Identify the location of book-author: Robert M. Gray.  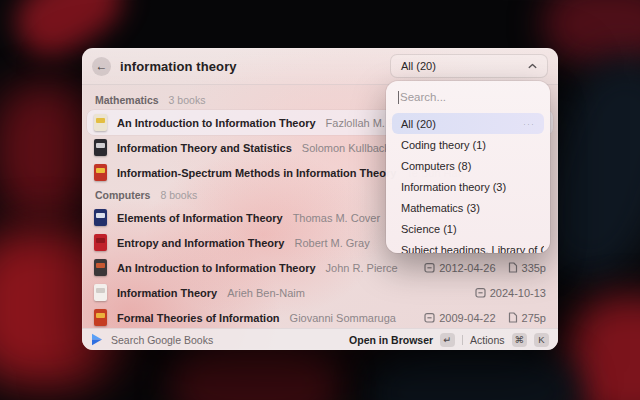
(332, 243).